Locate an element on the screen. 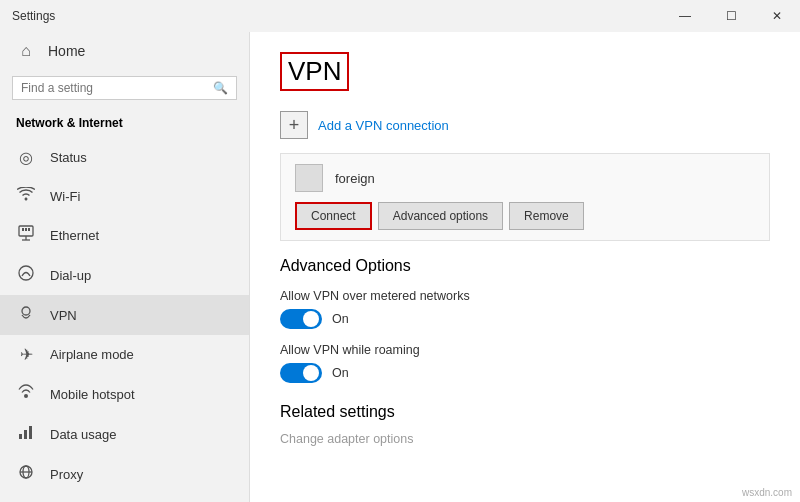  sidebar-item-label: Proxy is located at coordinates (66, 474).